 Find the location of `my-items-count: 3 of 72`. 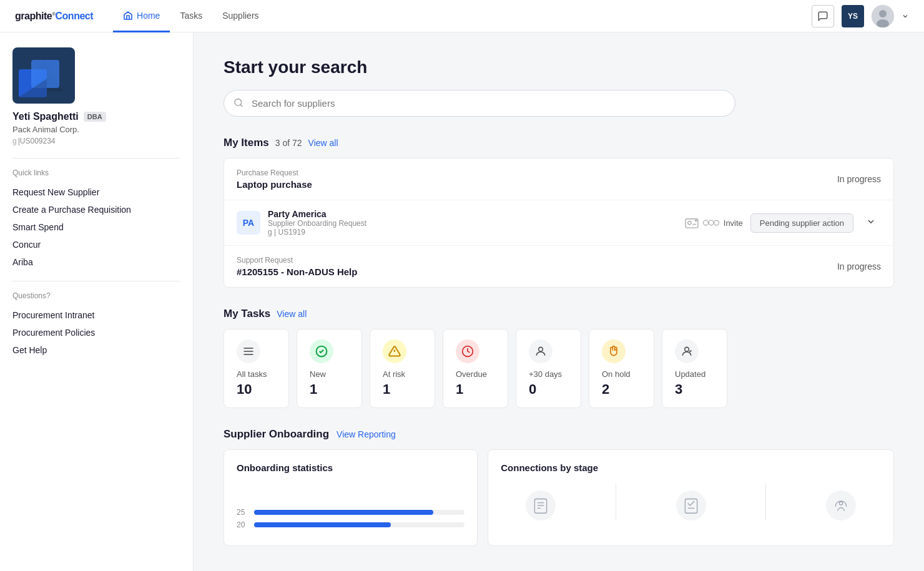

my-items-count: 3 of 72 is located at coordinates (288, 143).